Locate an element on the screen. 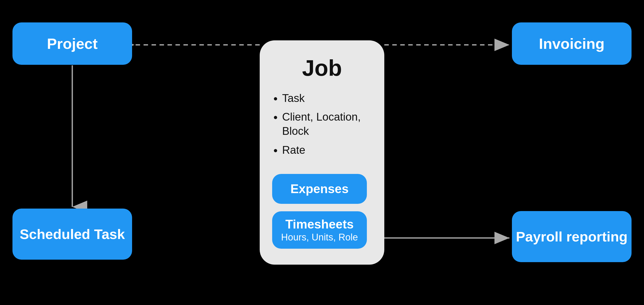  expenses-box: Expenses is located at coordinates (320, 189).